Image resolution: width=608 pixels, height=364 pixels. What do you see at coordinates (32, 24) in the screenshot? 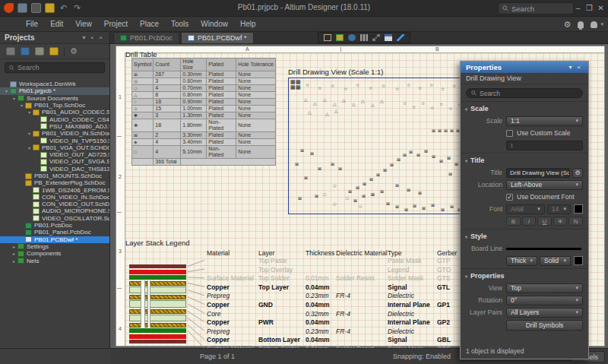
I see `menu-file: File` at bounding box center [32, 24].